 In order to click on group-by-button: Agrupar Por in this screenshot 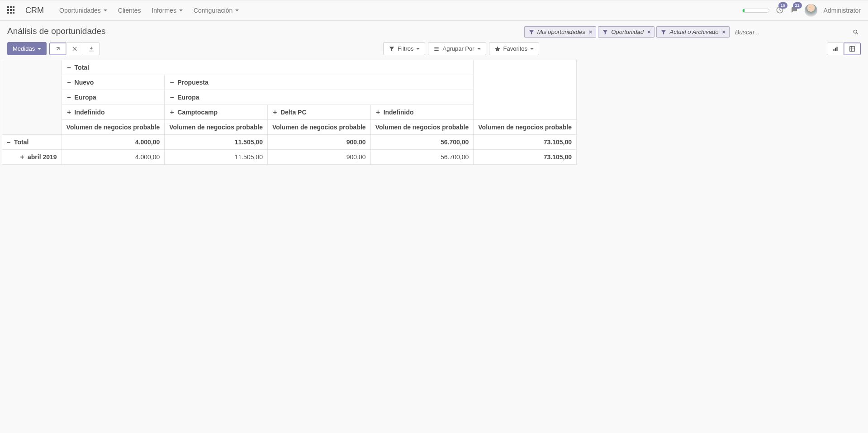, I will do `click(457, 49)`.